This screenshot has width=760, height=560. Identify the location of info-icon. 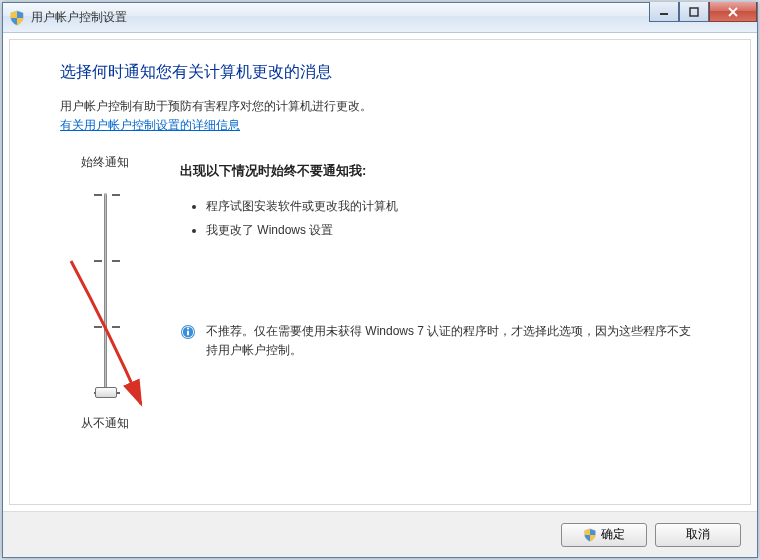
(188, 332).